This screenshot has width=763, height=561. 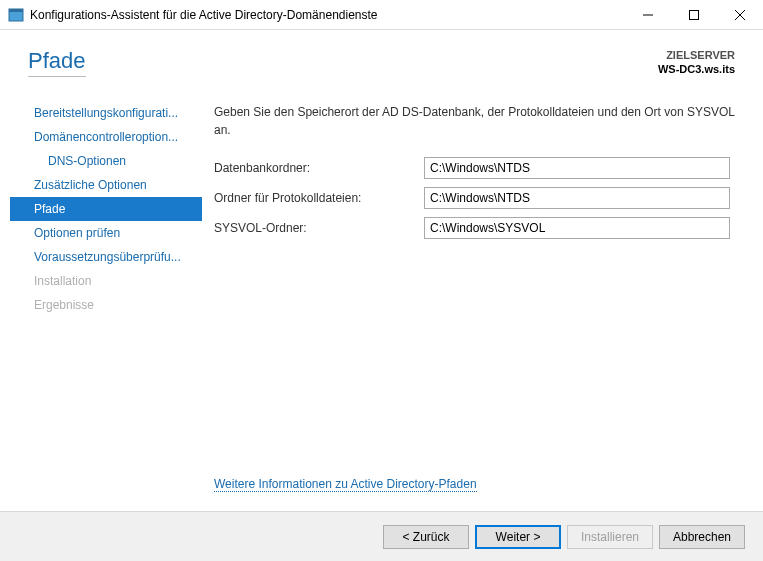 What do you see at coordinates (476, 198) in the screenshot?
I see `path-row-1: Ordner für Protokolldateien:` at bounding box center [476, 198].